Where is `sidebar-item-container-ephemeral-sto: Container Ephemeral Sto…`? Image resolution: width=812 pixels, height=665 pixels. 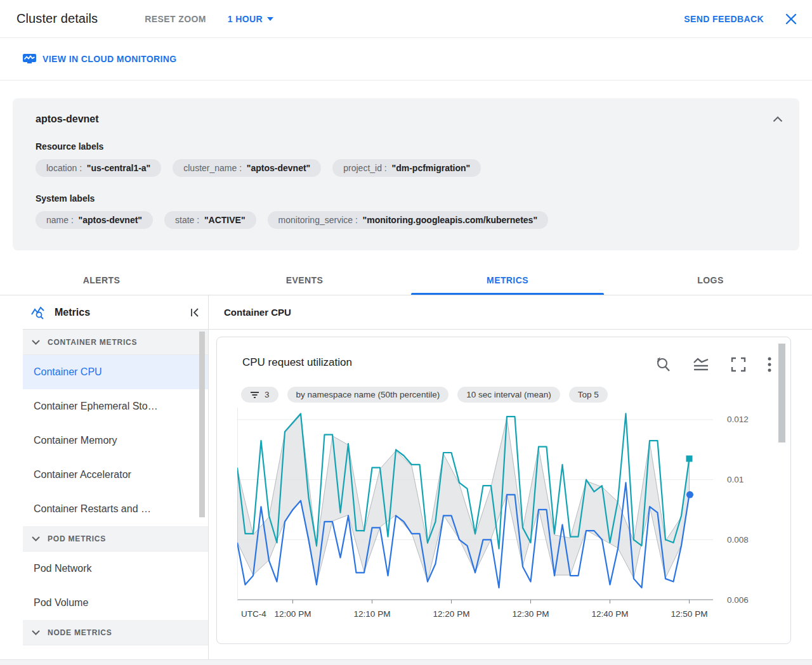
sidebar-item-container-ephemeral-sto: Container Ephemeral Sto… is located at coordinates (115, 406).